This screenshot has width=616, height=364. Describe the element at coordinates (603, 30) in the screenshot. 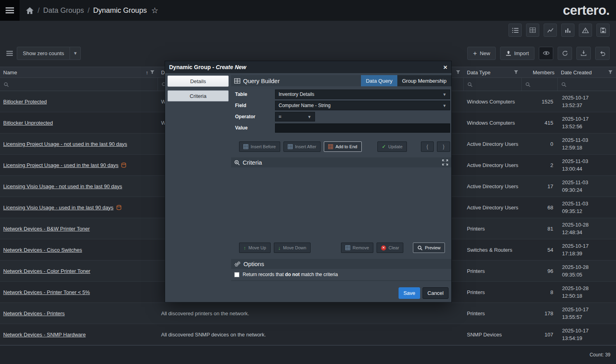

I see `save-view-button` at that location.